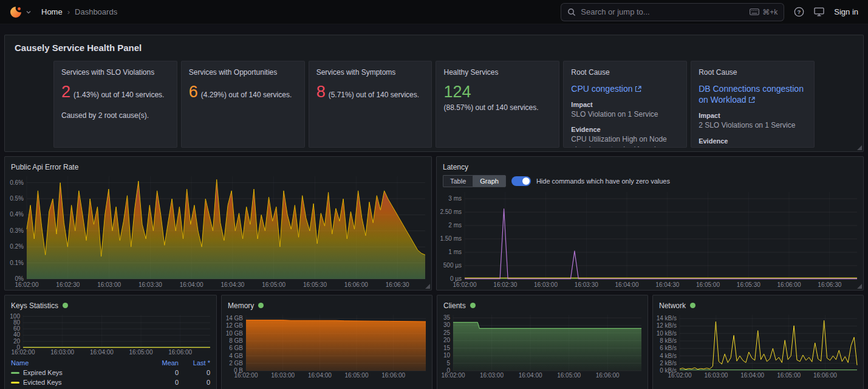 The image size is (868, 389). What do you see at coordinates (16, 12) in the screenshot?
I see `grafana-logo-icon` at bounding box center [16, 12].